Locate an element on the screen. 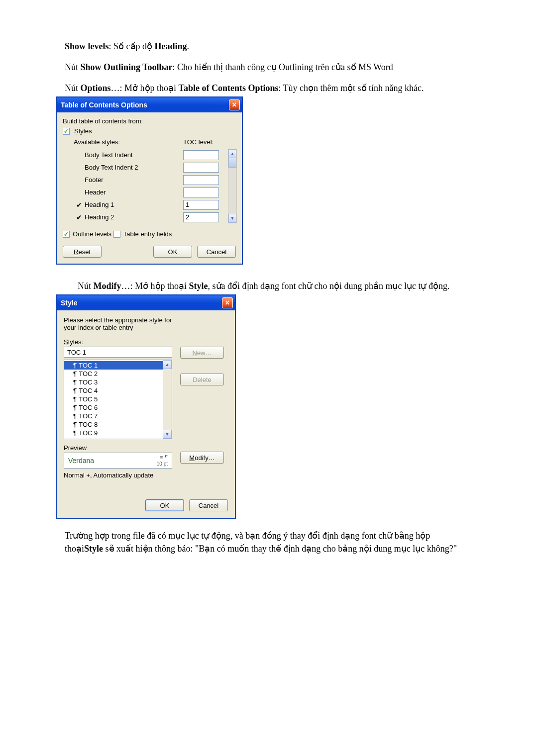 The image size is (535, 756). list-item-label: TOC 7 is located at coordinates (88, 416).